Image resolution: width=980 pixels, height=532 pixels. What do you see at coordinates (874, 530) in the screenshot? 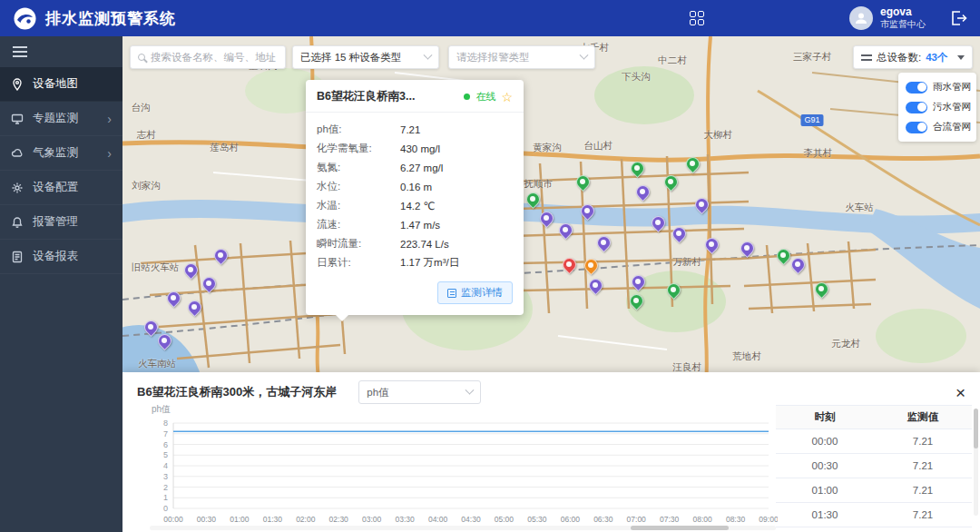
I see `table-row: 02:007.21` at bounding box center [874, 530].